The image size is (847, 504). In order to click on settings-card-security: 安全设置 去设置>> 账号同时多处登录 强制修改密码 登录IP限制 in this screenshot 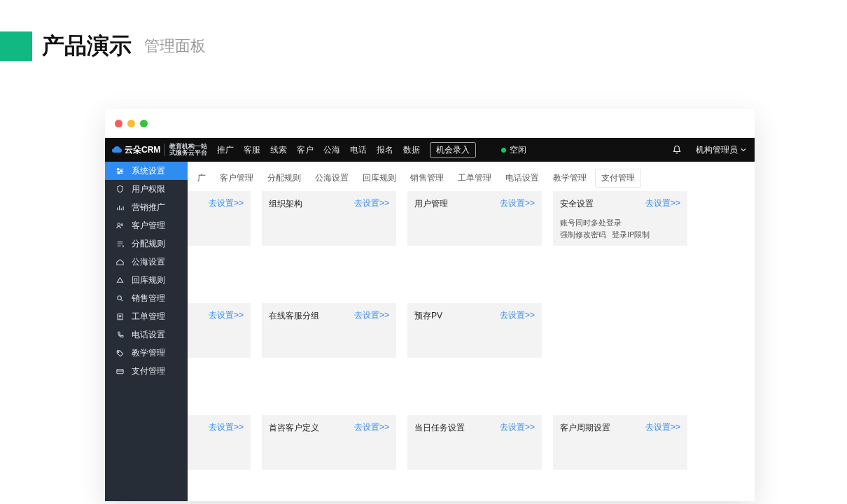, I will do `click(620, 218)`.